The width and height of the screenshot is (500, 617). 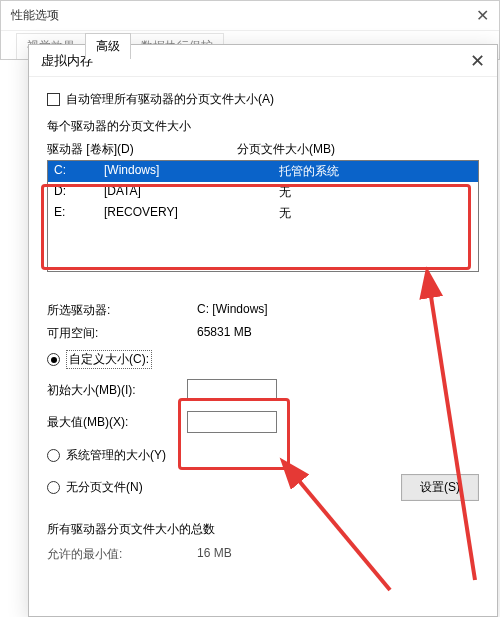 I want to click on max-size-row: 最大值(MB)(X):, so click(x=263, y=422).